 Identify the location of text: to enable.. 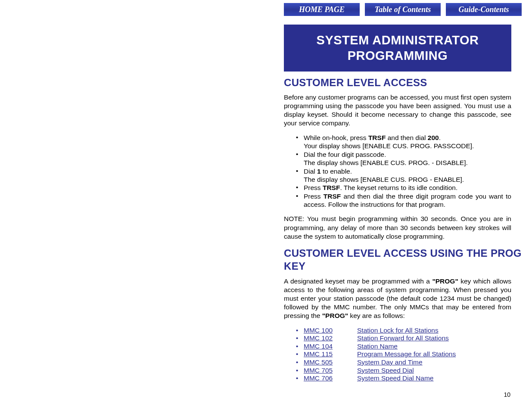
(336, 171).